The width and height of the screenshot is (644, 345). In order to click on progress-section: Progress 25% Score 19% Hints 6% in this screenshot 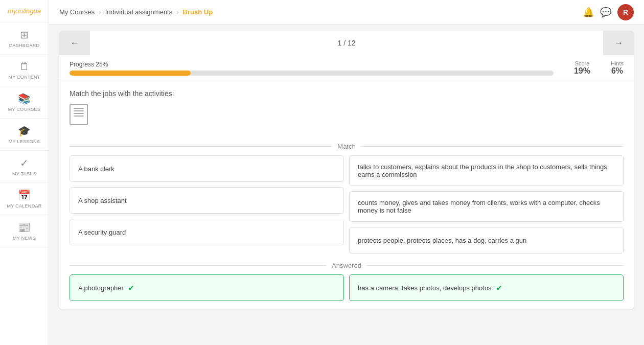, I will do `click(347, 68)`.